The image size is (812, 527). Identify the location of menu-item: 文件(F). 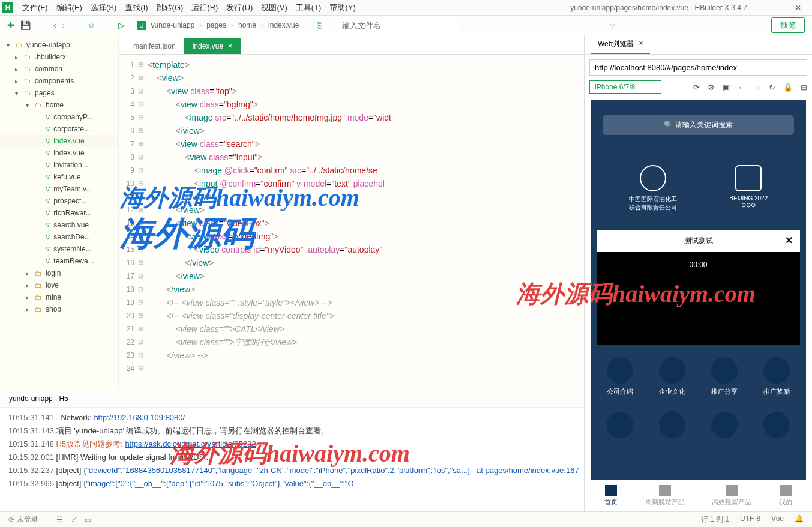
(35, 8).